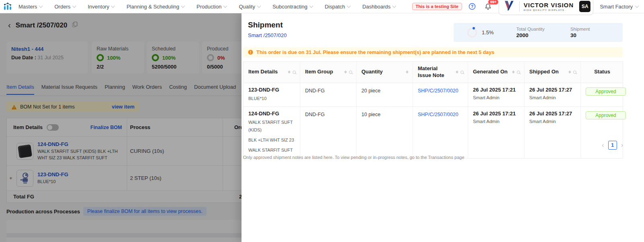 The width and height of the screenshot is (644, 242). I want to click on table-row: 124-DND-FG WALK STARFIT SUFT (KIDS) BLK …, so click(433, 133).